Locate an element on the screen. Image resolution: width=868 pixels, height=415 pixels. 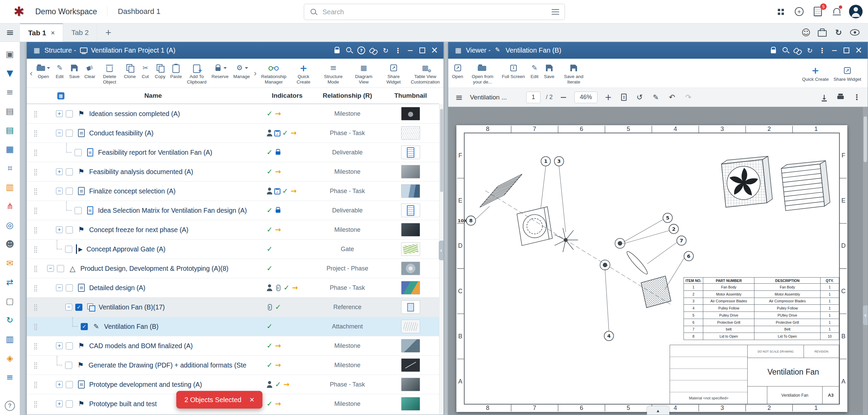
notifications-icon is located at coordinates (837, 12).